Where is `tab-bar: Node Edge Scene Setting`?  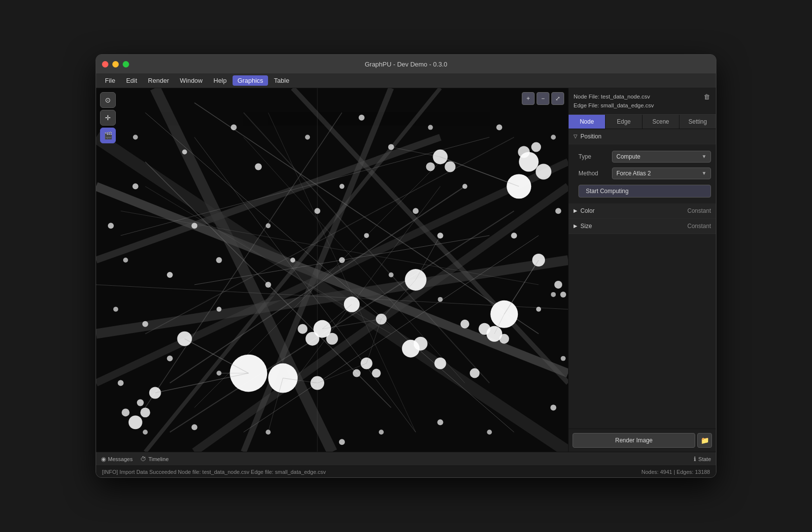
tab-bar: Node Edge Scene Setting is located at coordinates (643, 122).